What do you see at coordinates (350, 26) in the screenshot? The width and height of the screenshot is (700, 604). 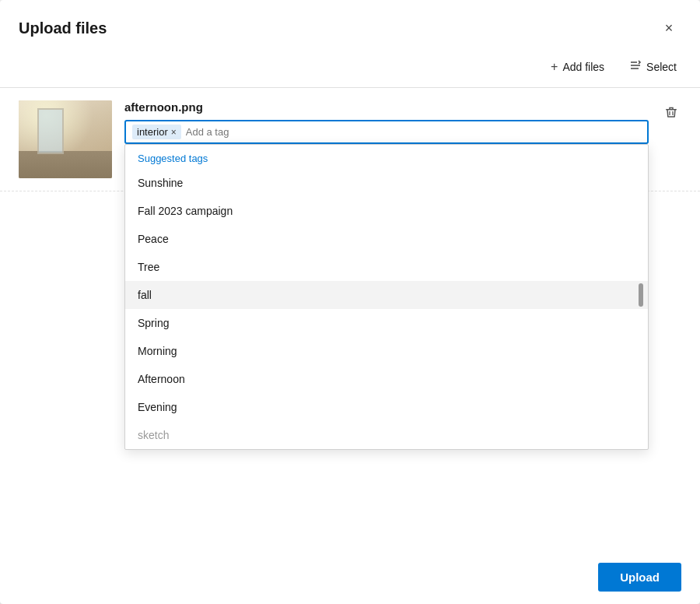 I see `dialog-header: Upload files ×` at bounding box center [350, 26].